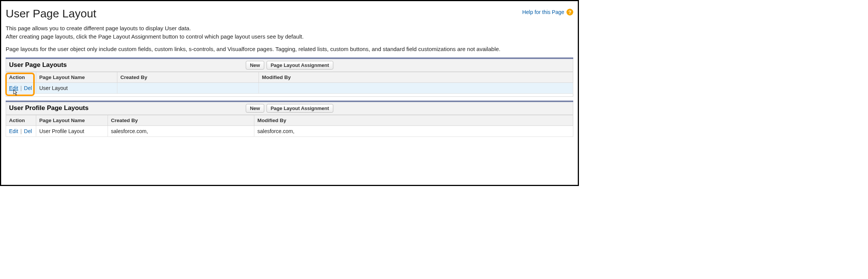 The width and height of the screenshot is (868, 279). What do you see at coordinates (77, 88) in the screenshot?
I see `layout-name-cell: User Layout` at bounding box center [77, 88].